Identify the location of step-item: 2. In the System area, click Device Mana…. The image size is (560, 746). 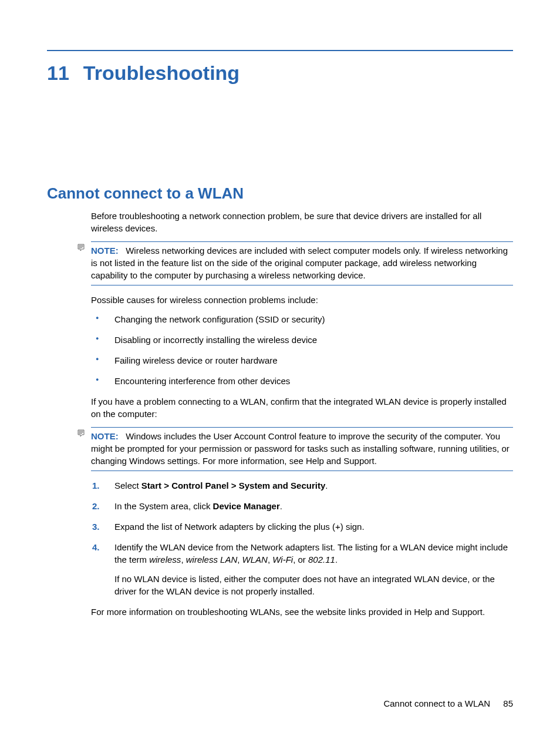
(302, 506).